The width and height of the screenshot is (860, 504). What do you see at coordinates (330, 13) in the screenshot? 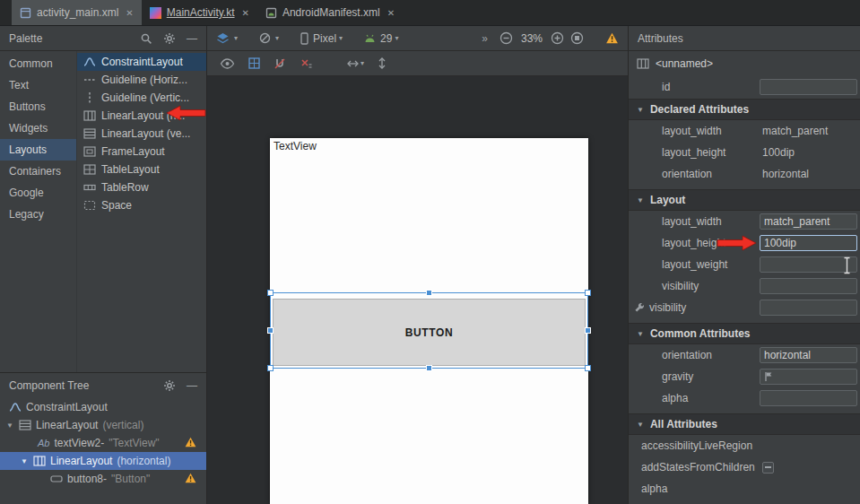
I see `tab-androidmanifest-xml: AndroidManifest.xml ✕` at bounding box center [330, 13].